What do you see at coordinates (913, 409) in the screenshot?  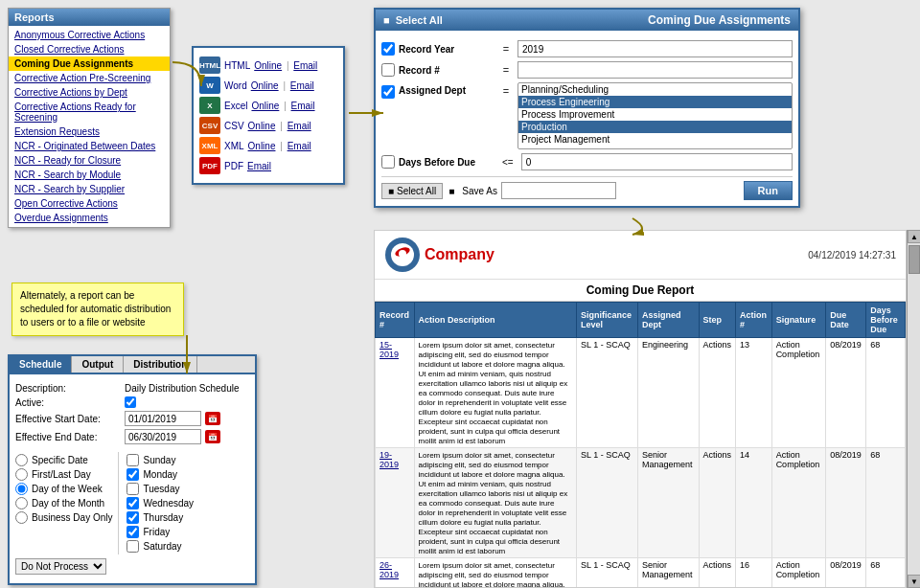 I see `scrollbar: ▲ ▼` at bounding box center [913, 409].